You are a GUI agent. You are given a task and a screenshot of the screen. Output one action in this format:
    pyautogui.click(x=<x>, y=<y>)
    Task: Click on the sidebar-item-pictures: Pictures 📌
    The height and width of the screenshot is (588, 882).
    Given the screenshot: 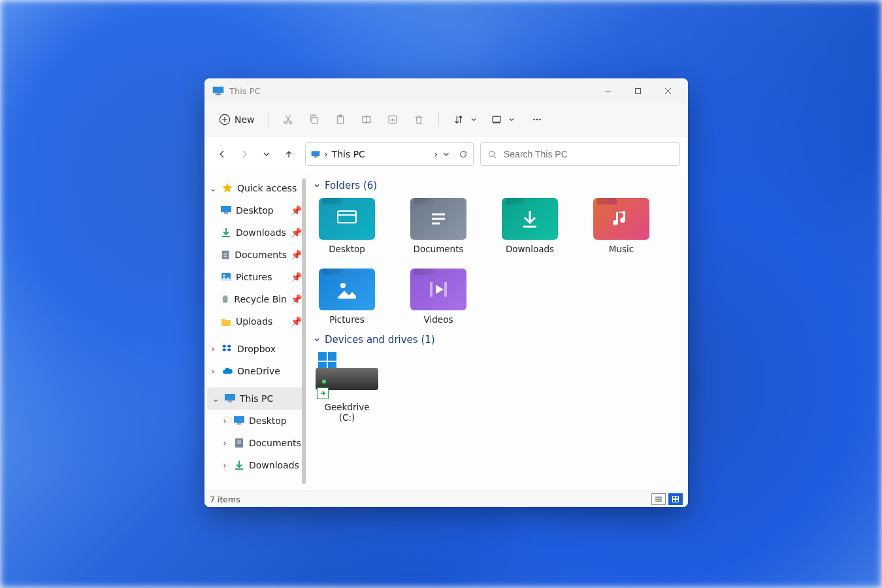 What is the action you would take?
    pyautogui.click(x=255, y=277)
    